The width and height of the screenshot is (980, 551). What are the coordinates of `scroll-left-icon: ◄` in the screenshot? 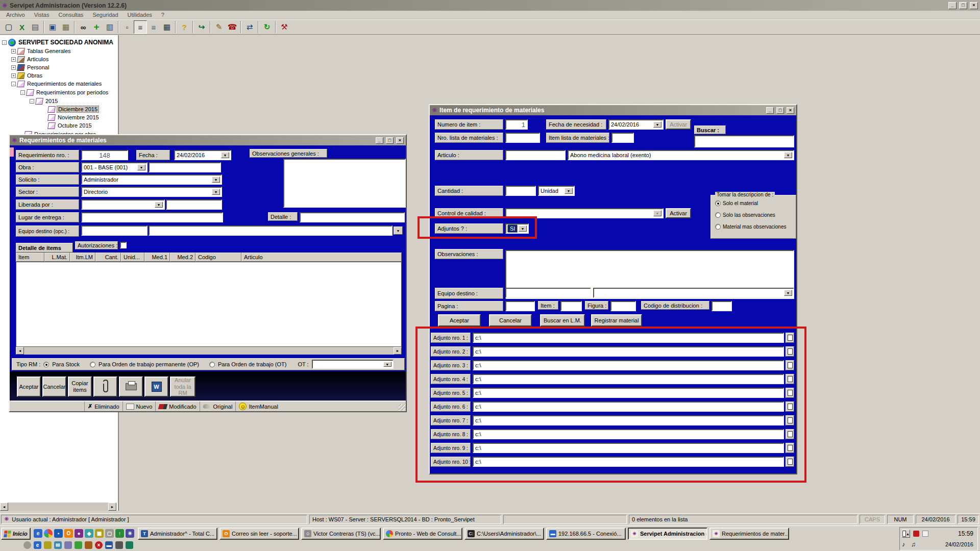 It's located at (20, 351).